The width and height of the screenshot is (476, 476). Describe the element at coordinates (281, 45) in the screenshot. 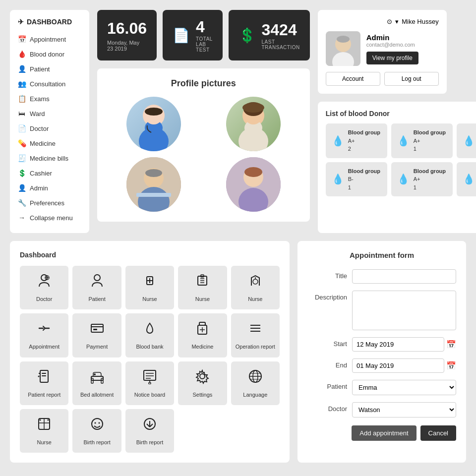

I see `stat-transaction-label: LAST TRANSACTION` at that location.